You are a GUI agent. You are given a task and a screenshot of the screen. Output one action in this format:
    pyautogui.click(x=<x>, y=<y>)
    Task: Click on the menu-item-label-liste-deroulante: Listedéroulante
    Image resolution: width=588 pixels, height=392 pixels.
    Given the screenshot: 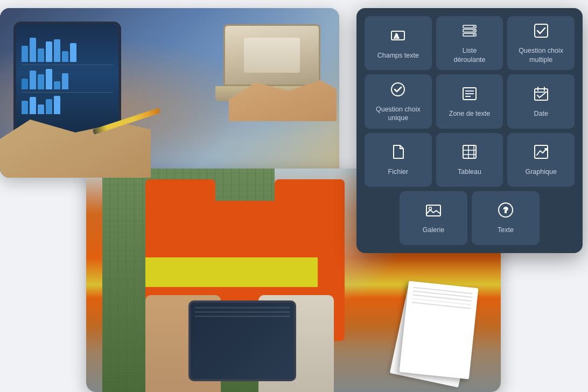 What is the action you would take?
    pyautogui.click(x=470, y=55)
    